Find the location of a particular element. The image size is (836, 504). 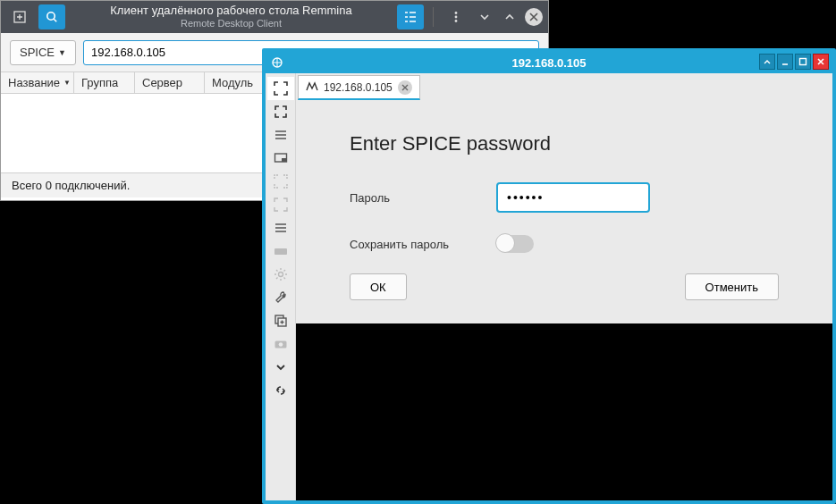

protocol-selector: SPICE ▼ is located at coordinates (43, 53).